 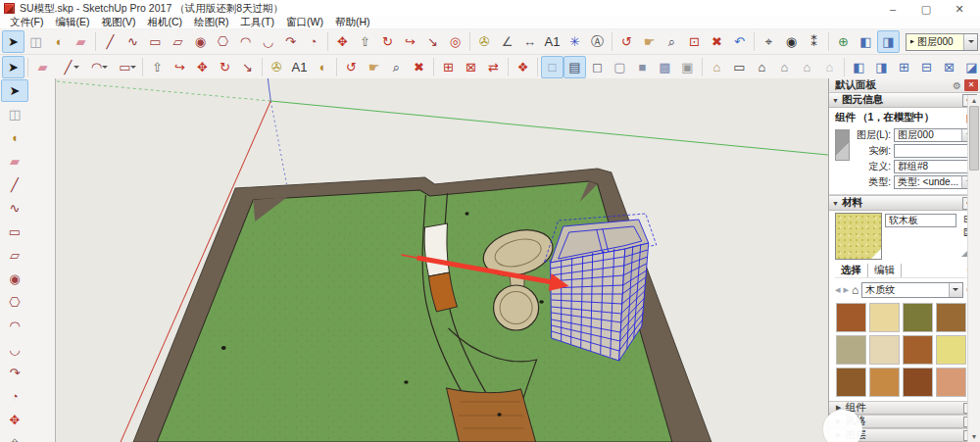 What do you see at coordinates (258, 22) in the screenshot?
I see `menu-tools: 工具(T)` at bounding box center [258, 22].